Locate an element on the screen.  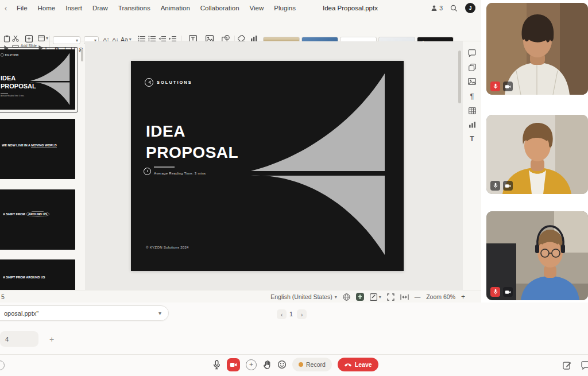
fullscreen-icon is located at coordinates (390, 297).